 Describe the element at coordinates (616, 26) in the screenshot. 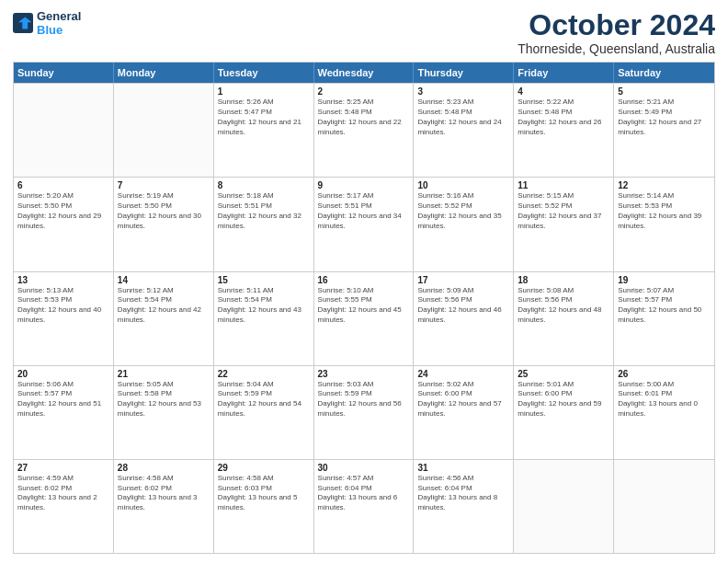

I see `month-title: October 2024` at that location.